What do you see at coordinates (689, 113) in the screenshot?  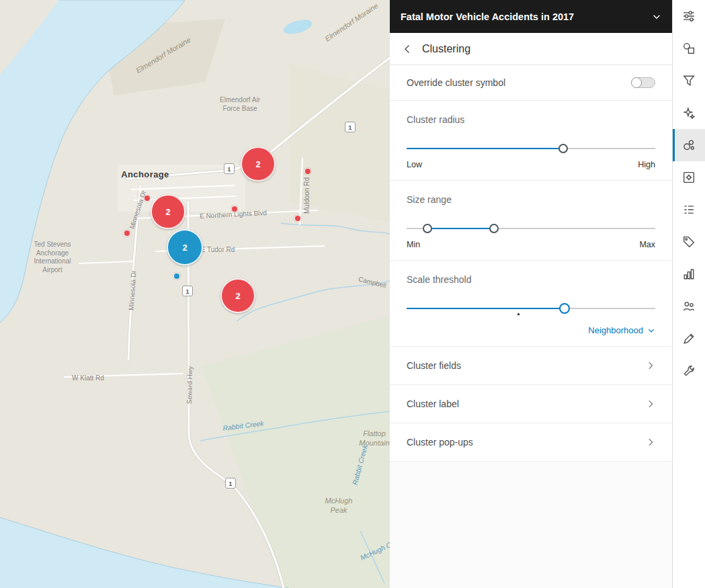 I see `toolbar-effects-sparkle-icon` at bounding box center [689, 113].